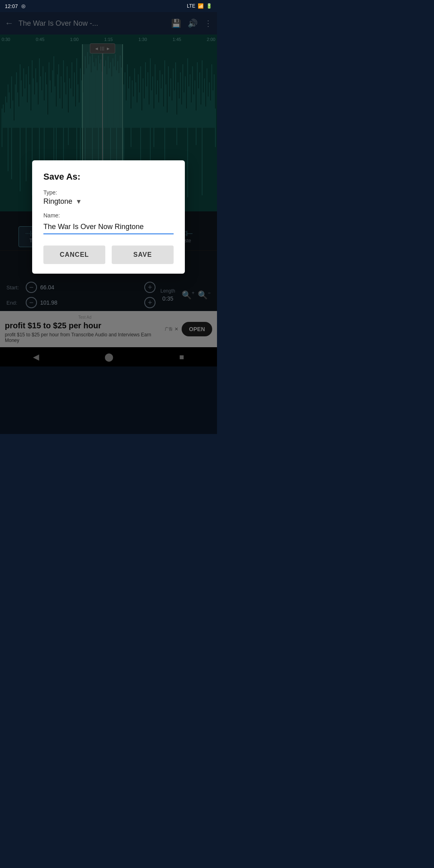 This screenshot has height=868, width=434. I want to click on network-type: LTE, so click(191, 6).